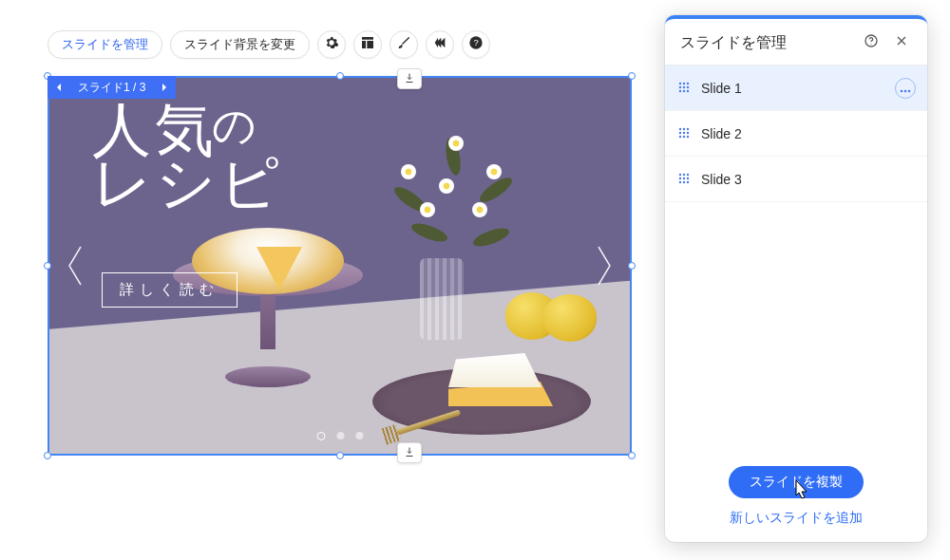  Describe the element at coordinates (440, 45) in the screenshot. I see `animation-icon` at that location.